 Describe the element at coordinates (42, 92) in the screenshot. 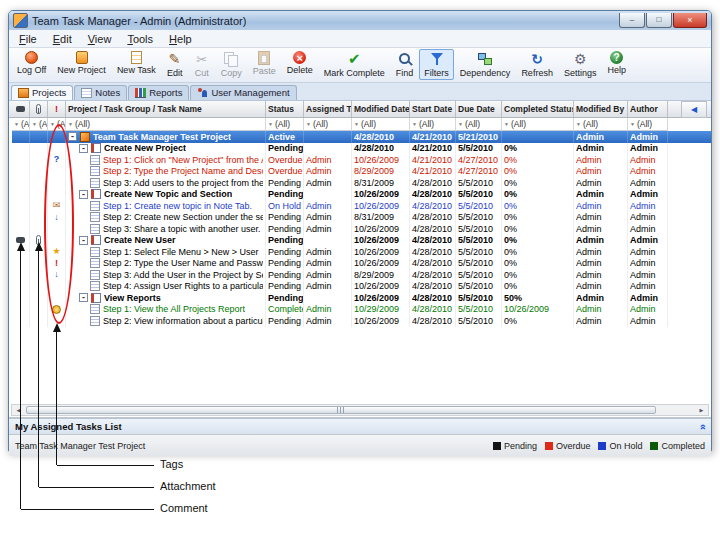

I see `tab-projects: Projects` at that location.